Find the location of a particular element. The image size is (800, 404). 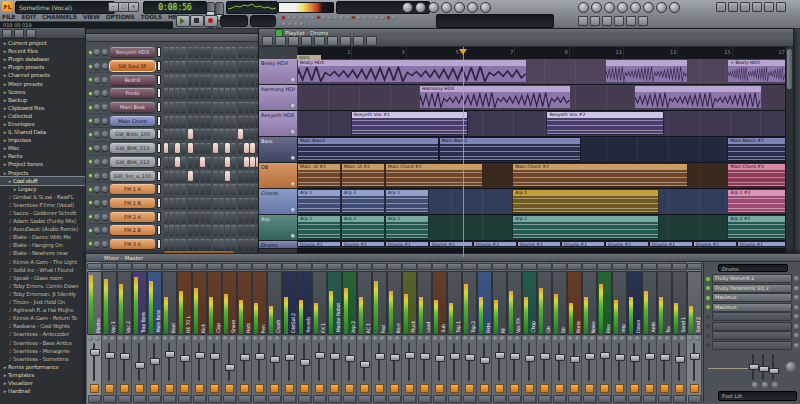

browser-item: ▸Hardtrail is located at coordinates (42, 391).